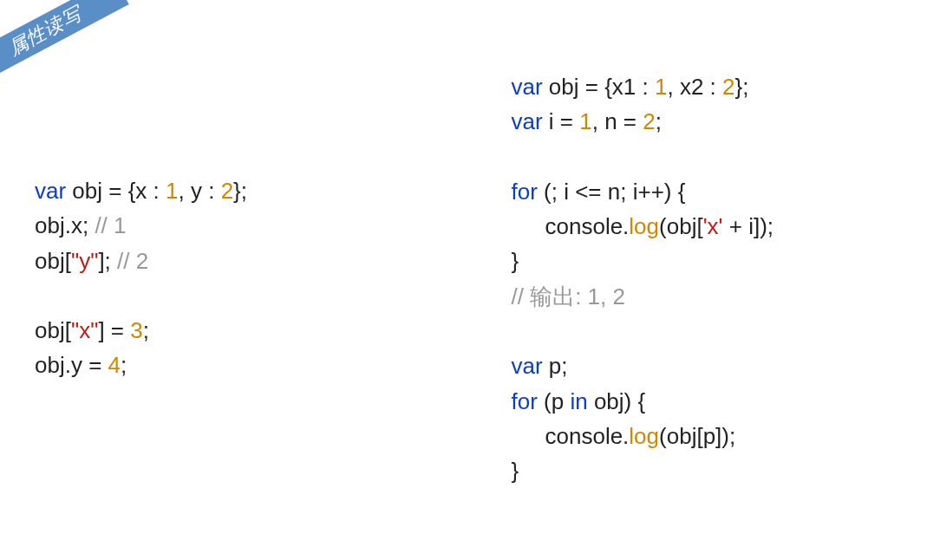 The width and height of the screenshot is (940, 560). What do you see at coordinates (709, 226) in the screenshot?
I see `code-line: console.log(obj['x' + i]);` at bounding box center [709, 226].